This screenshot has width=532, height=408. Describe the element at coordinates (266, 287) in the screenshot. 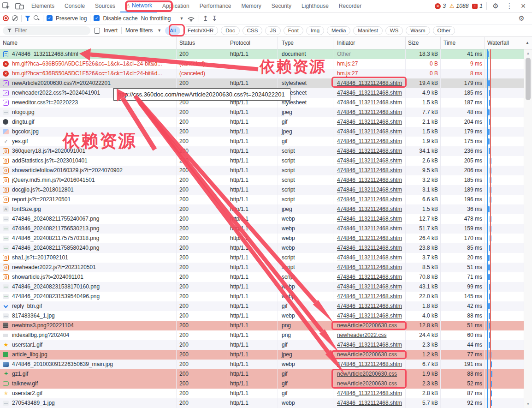

I see `table-row: 474846_202408231538170160.png200http/1.1…` at that location.